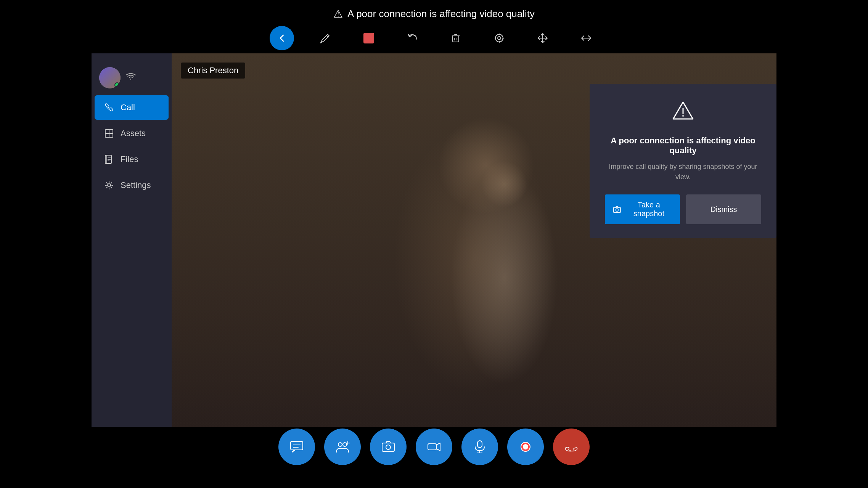  What do you see at coordinates (129, 159) in the screenshot?
I see `sidebar-item-files-label: Files` at bounding box center [129, 159].